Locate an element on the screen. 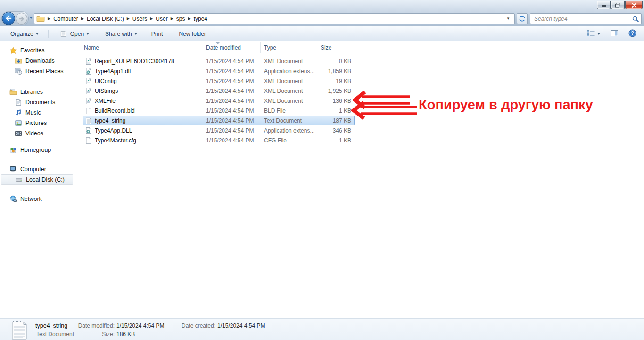 This screenshot has height=340, width=644. column-header-size: Size is located at coordinates (326, 48).